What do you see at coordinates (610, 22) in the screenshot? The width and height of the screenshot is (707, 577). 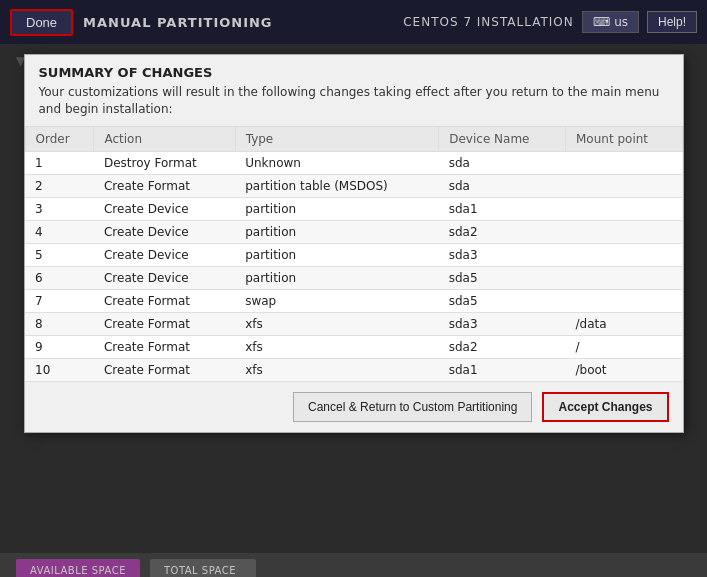 I see `keyboard-widget: ⌨ us` at bounding box center [610, 22].